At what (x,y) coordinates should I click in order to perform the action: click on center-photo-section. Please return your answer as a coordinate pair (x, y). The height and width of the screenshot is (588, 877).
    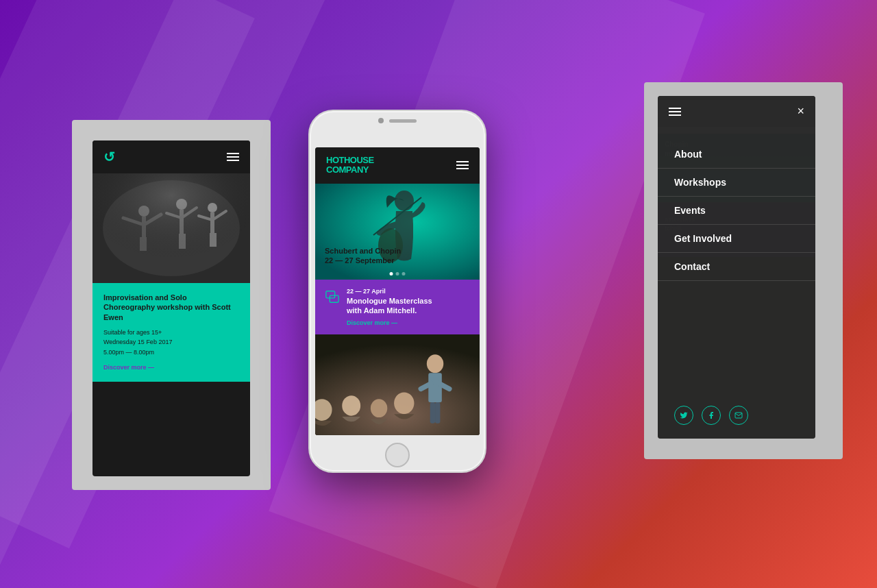
    Looking at the image, I should click on (397, 385).